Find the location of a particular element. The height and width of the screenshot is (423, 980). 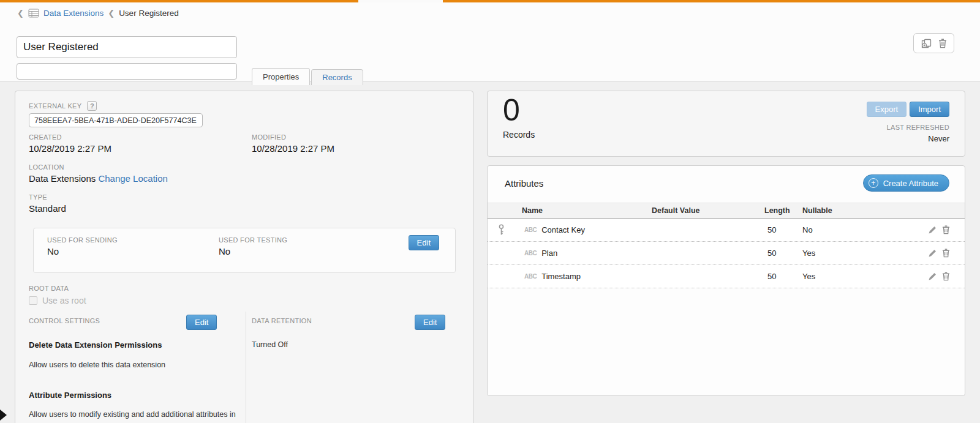

records-card: 0 Records Export Import LAST REFRESHED N… is located at coordinates (726, 124).